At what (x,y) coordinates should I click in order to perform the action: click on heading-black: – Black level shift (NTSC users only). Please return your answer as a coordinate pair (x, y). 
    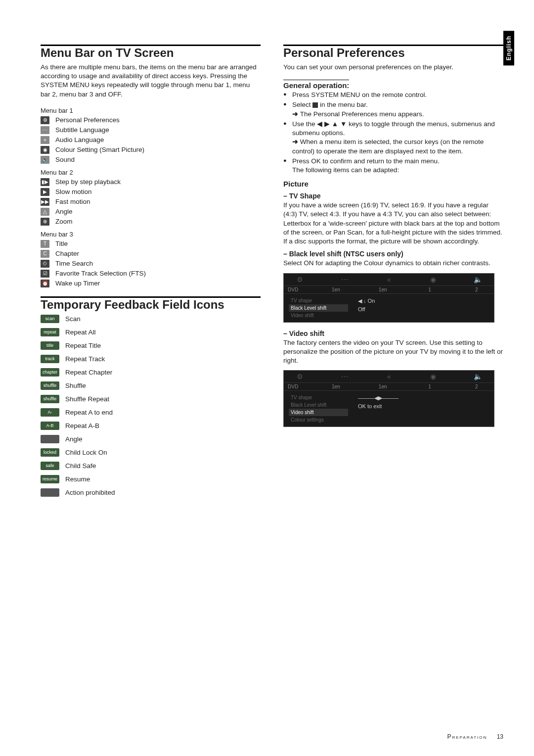
    Looking at the image, I should click on (394, 254).